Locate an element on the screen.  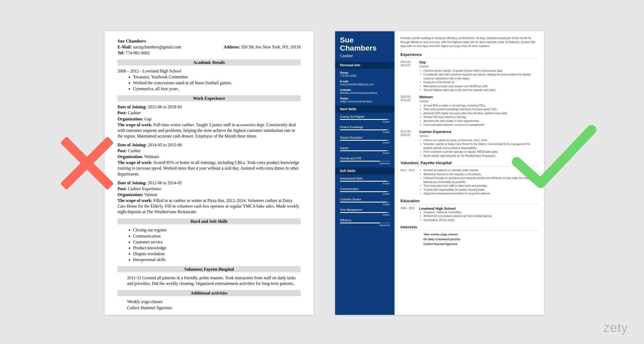
name-first: Sue is located at coordinates (365, 40).